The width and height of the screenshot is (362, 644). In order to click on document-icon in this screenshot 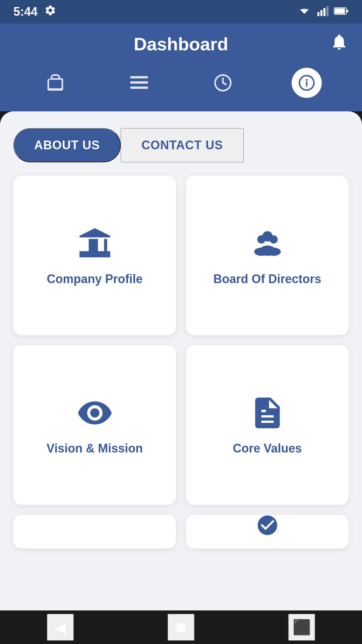, I will do `click(267, 413)`.